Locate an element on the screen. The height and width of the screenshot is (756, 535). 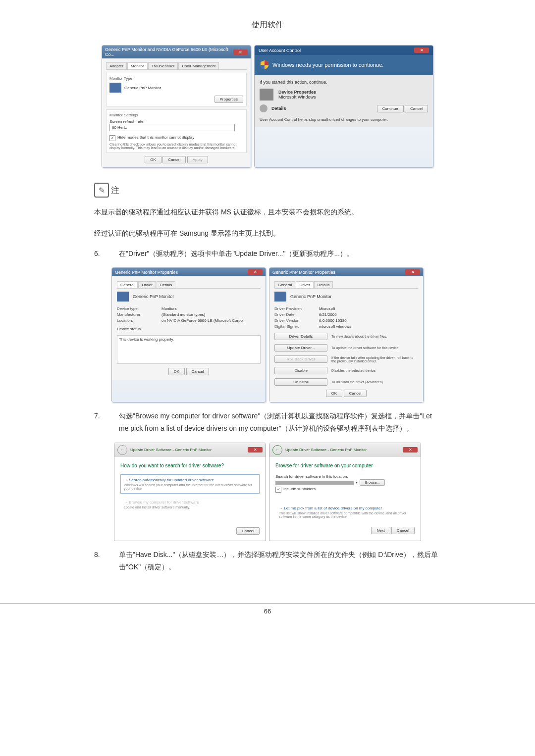
version-label: Driver Version: is located at coordinates (297, 321).